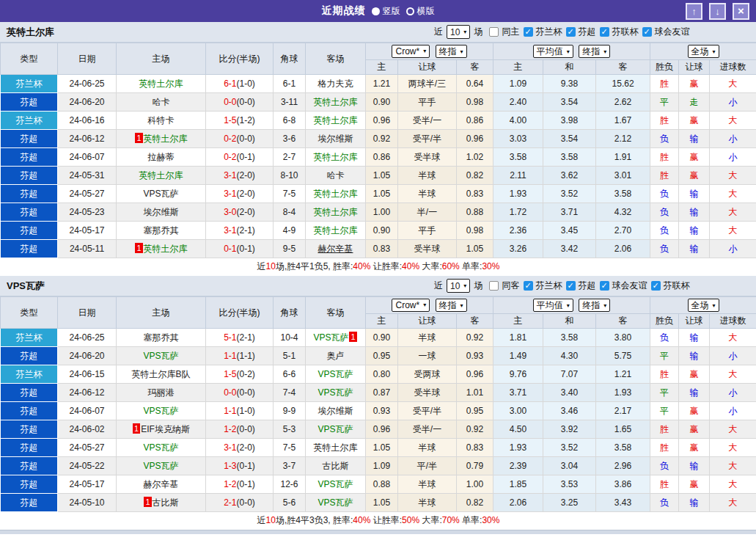 This screenshot has height=540, width=756. What do you see at coordinates (336, 103) in the screenshot?
I see `away-team-cell: 英特土尔库` at bounding box center [336, 103].